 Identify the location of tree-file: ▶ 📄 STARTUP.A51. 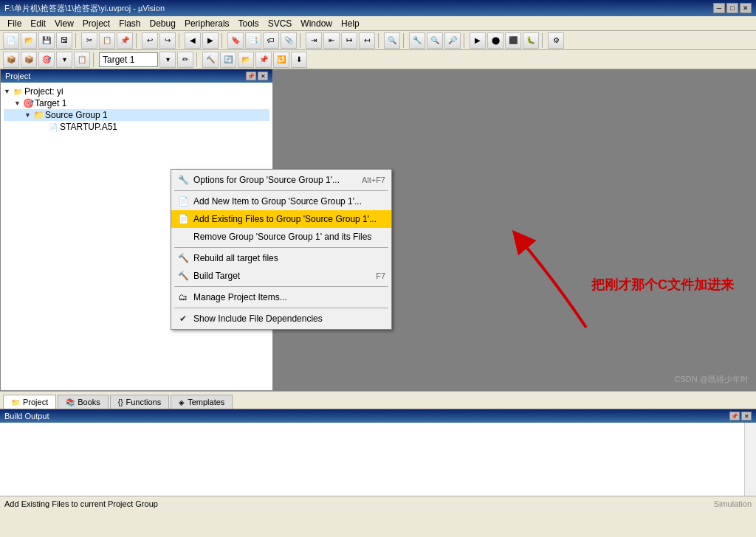
(137, 127).